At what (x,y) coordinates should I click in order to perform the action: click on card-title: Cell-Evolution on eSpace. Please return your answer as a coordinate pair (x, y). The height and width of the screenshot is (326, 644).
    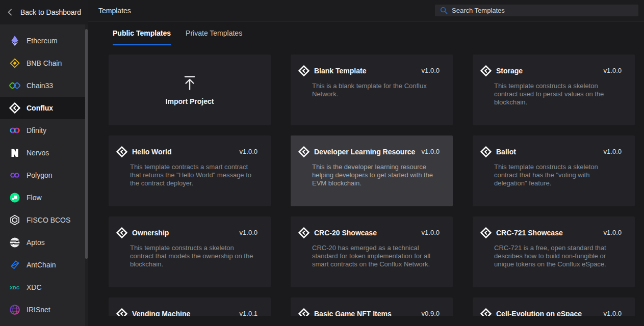
    Looking at the image, I should click on (548, 313).